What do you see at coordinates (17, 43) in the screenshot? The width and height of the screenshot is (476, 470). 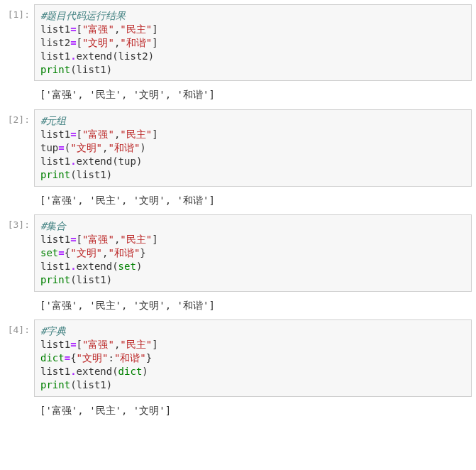 I see `input-prompt: [1]:` at bounding box center [17, 43].